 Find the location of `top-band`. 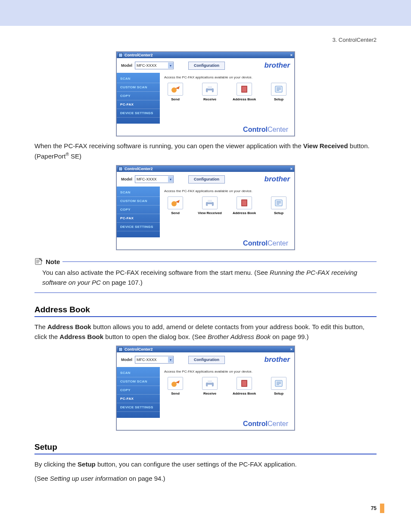

top-band is located at coordinates (206, 13).